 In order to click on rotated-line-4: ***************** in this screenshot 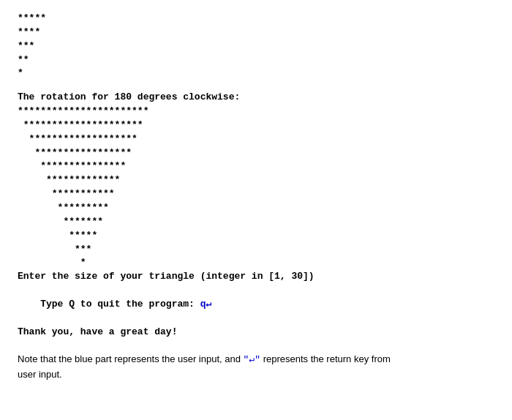, I will do `click(256, 154)`.